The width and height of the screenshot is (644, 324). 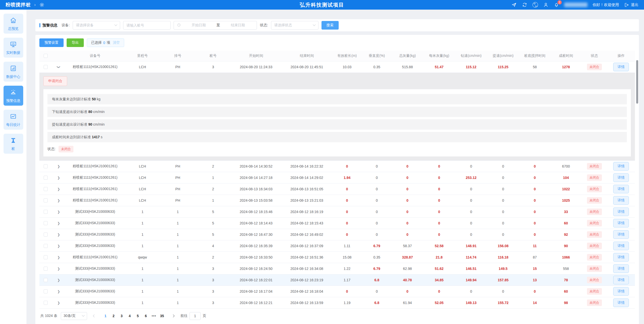 I want to click on page-size-select: 30条/页, so click(x=74, y=316).